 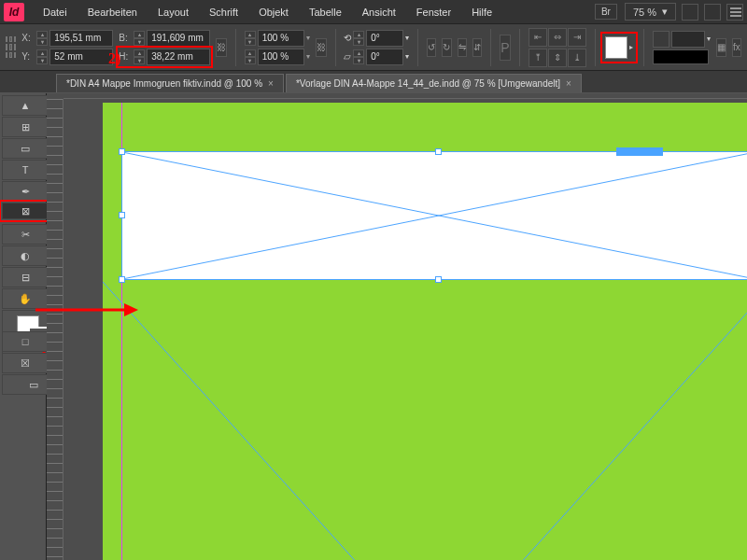 I want to click on stroke-weight-icon, so click(x=661, y=39).